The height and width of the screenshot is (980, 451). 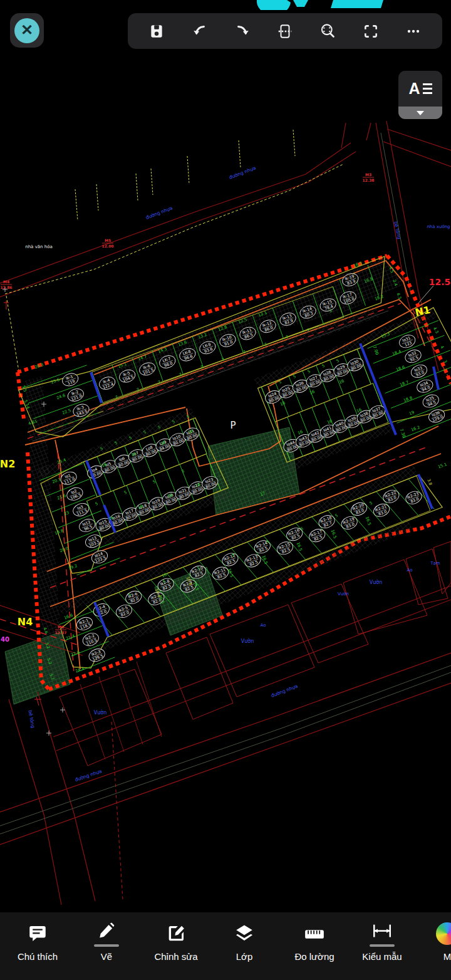 What do you see at coordinates (412, 413) in the screenshot?
I see `svg-text: 19` at bounding box center [412, 413].